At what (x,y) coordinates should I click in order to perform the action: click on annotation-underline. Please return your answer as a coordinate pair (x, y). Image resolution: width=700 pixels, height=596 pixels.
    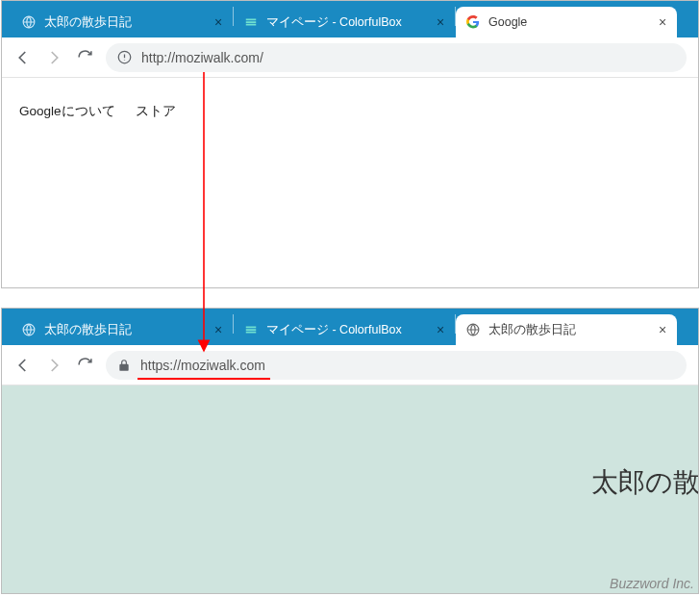
    Looking at the image, I should click on (204, 379).